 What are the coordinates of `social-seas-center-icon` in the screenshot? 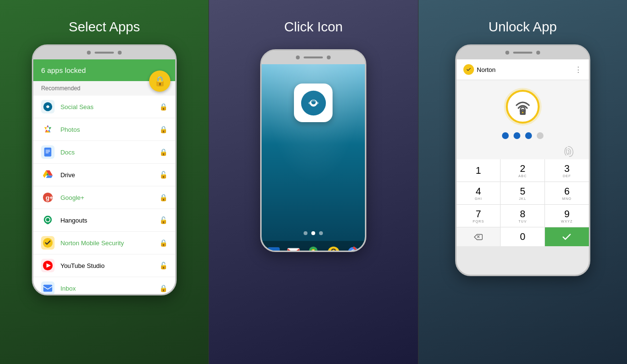 It's located at (313, 103).